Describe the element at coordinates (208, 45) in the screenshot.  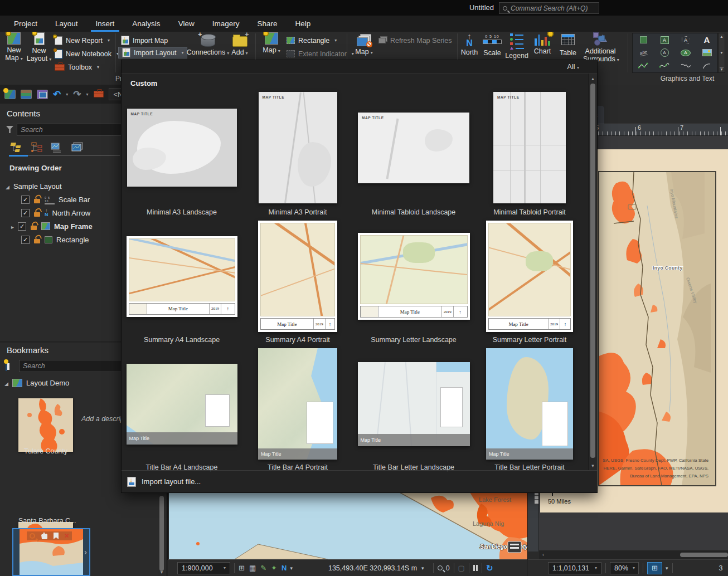
I see `connections-button: + Connections` at that location.